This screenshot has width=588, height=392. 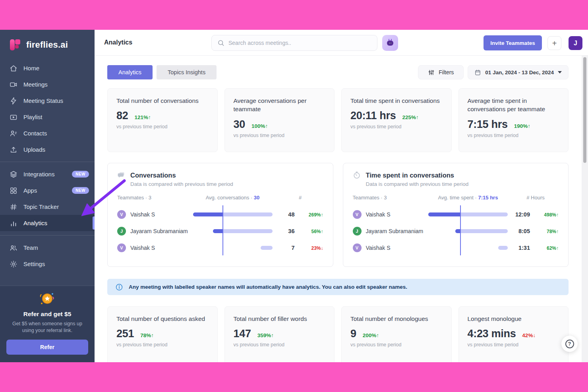 I want to click on info-banner: Any meeting with labelled speaker names …, so click(x=338, y=287).